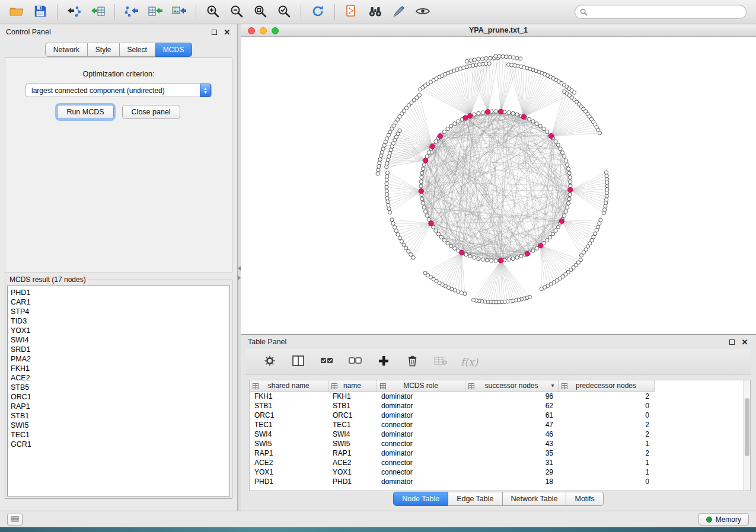  What do you see at coordinates (214, 32) in the screenshot?
I see `float-panel-icon` at bounding box center [214, 32].